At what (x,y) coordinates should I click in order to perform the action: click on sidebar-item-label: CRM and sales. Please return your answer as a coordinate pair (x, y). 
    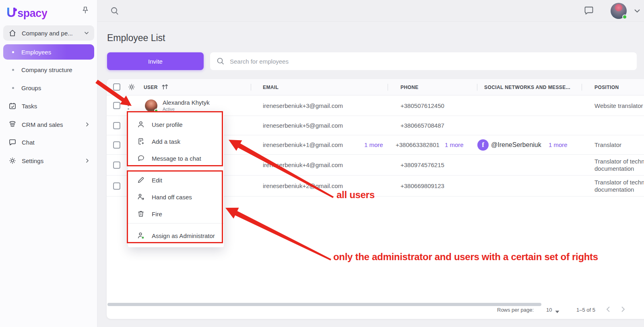
    Looking at the image, I should click on (43, 125).